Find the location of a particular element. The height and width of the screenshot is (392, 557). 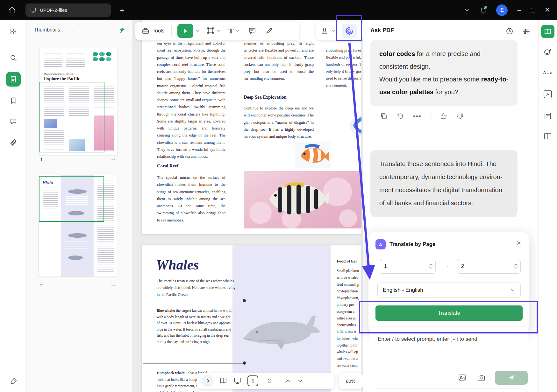

apps-grid-icon is located at coordinates (13, 32).